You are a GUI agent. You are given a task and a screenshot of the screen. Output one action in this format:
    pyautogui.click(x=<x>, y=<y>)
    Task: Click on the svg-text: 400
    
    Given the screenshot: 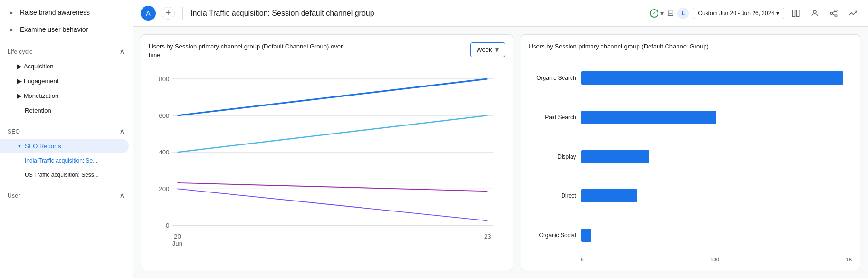 What is the action you would take?
    pyautogui.click(x=164, y=152)
    